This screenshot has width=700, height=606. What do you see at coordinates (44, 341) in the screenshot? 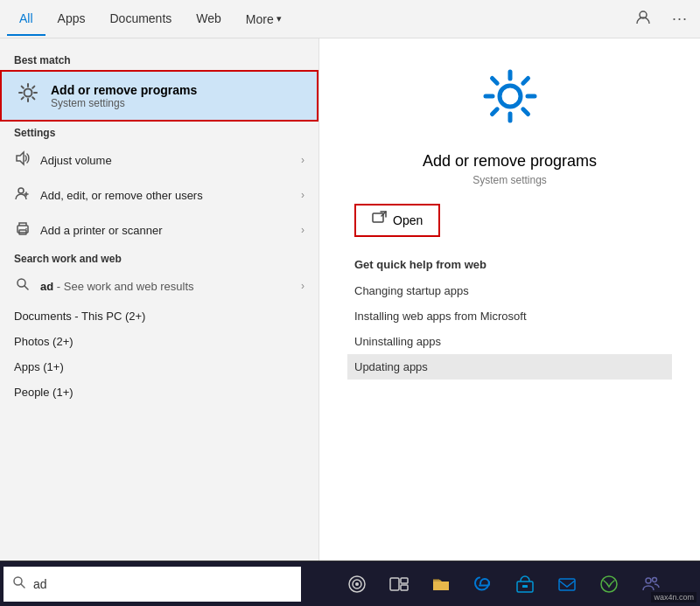
I see `photos-label: Photos (2+)` at bounding box center [44, 341].